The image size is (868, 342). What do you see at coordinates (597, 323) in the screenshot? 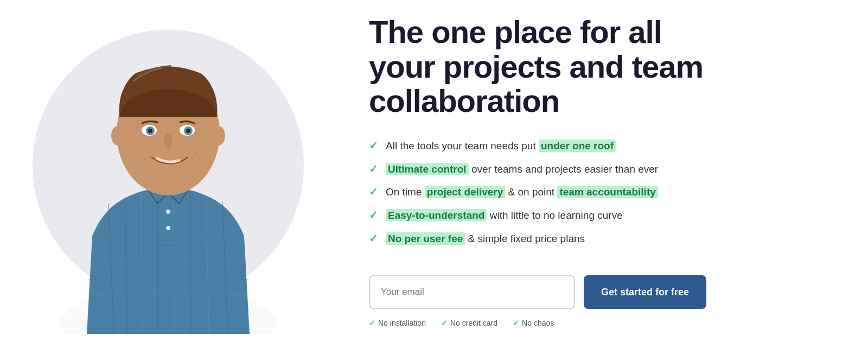
I see `sub-cta-list: ✓ No installation ✓ No credit card ✓ No …` at bounding box center [597, 323].